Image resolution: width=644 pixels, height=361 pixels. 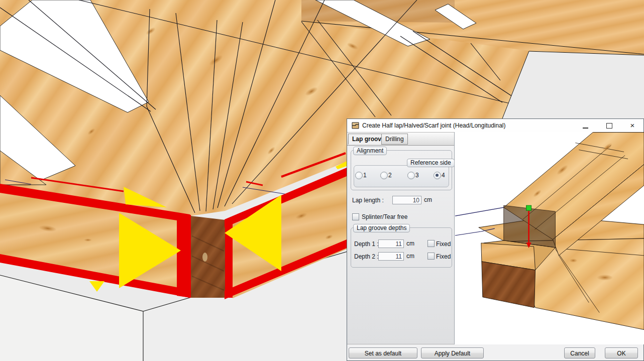 I want to click on lap-length-unit: cm, so click(x=428, y=200).